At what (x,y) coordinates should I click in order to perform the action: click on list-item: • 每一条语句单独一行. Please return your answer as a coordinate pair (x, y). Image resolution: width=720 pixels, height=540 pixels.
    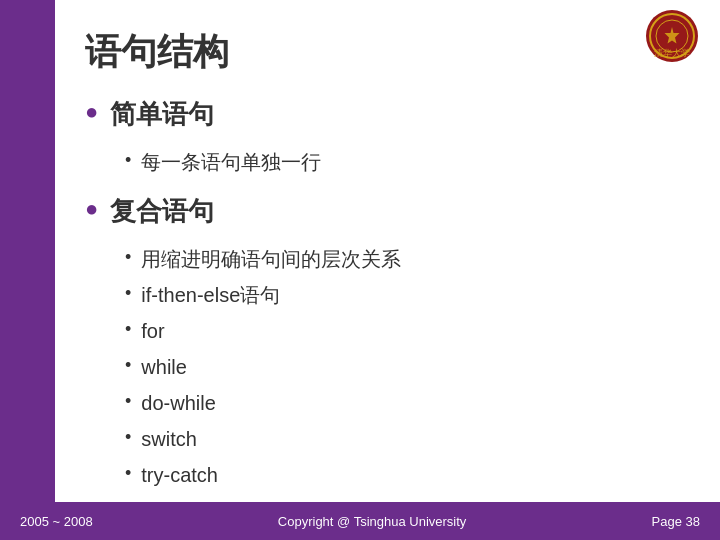
    Looking at the image, I should click on (408, 162).